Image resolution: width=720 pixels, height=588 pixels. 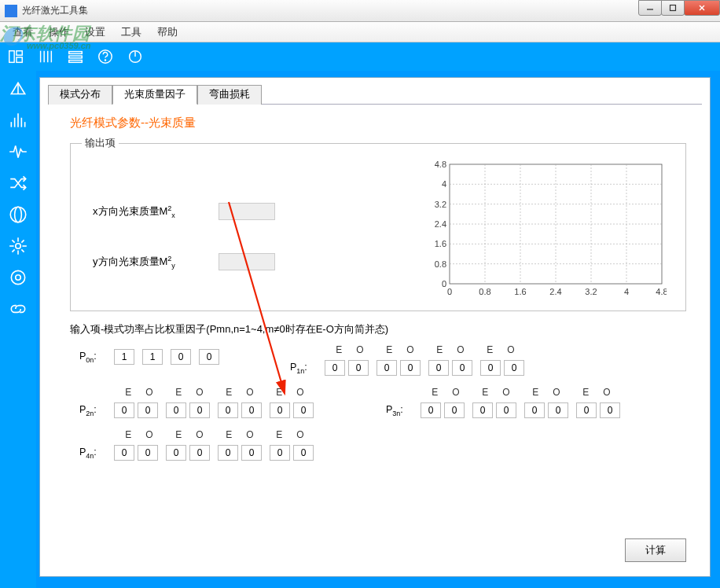 What do you see at coordinates (280, 410) in the screenshot?
I see `p2n-4e` at bounding box center [280, 410].